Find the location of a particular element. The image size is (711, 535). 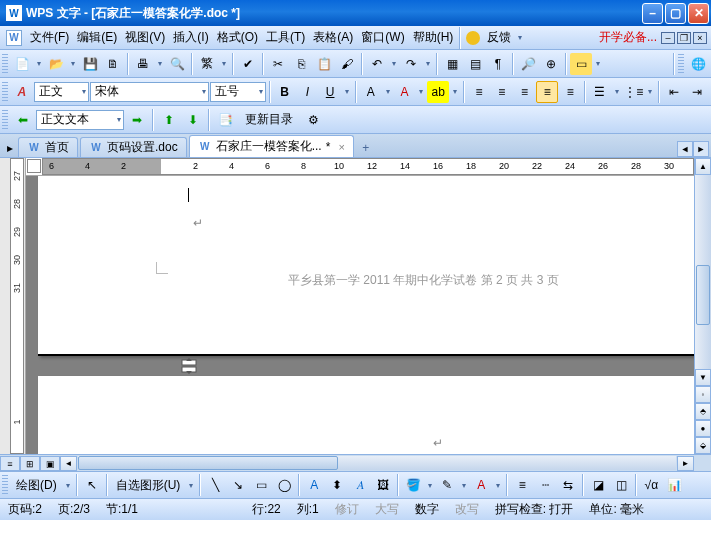

status-revision: 修订 is located at coordinates (347, 510).